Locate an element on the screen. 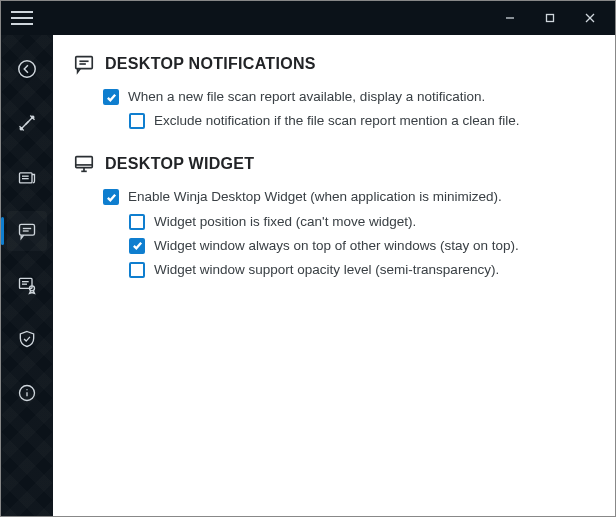  option-row: Widget window always on top of other win… is located at coordinates (361, 246).